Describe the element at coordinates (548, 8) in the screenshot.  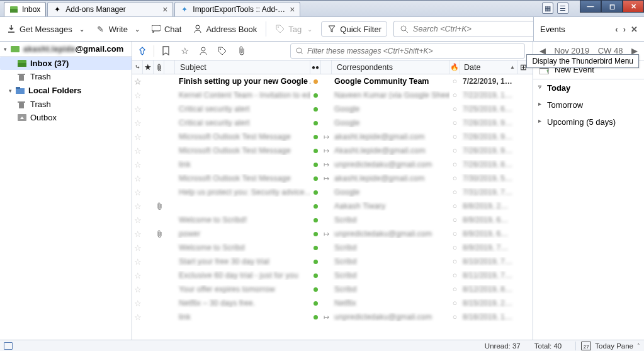
I see `calendar-tab-icon: ▦` at that location.